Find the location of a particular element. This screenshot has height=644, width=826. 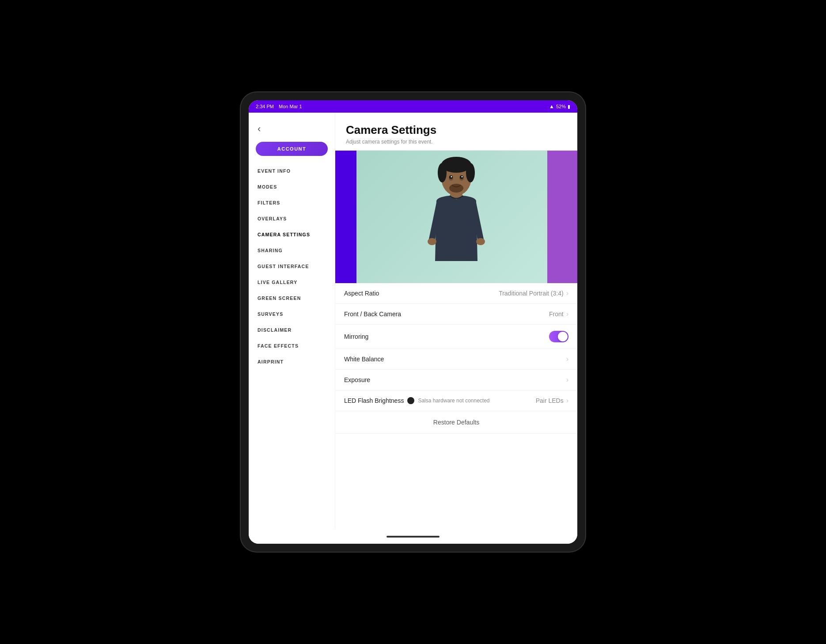

sidebar-item-disclaimer: DISCLAIMER is located at coordinates (292, 330).